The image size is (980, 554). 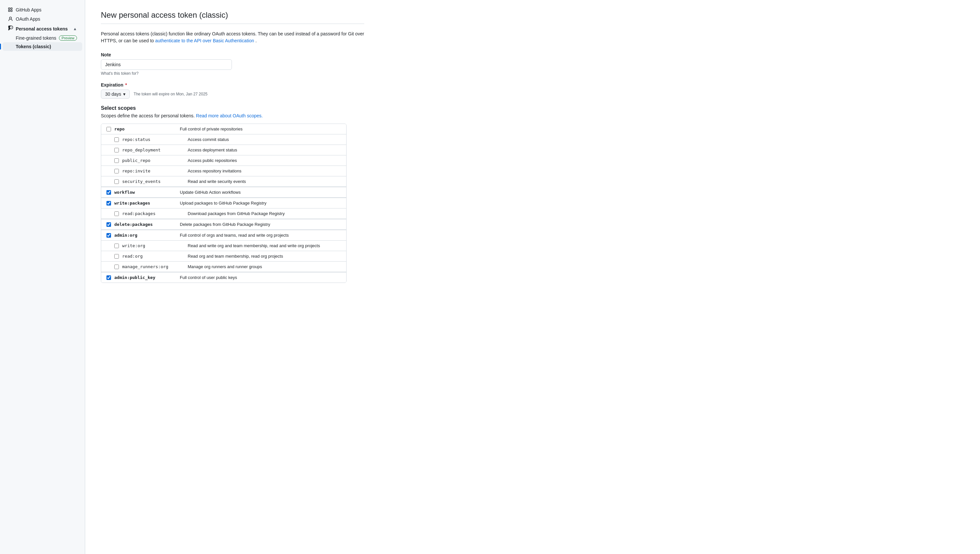 What do you see at coordinates (224, 203) in the screenshot?
I see `scope-row-write:packages: write:packagesUpload packages to GitHub …` at bounding box center [224, 203].